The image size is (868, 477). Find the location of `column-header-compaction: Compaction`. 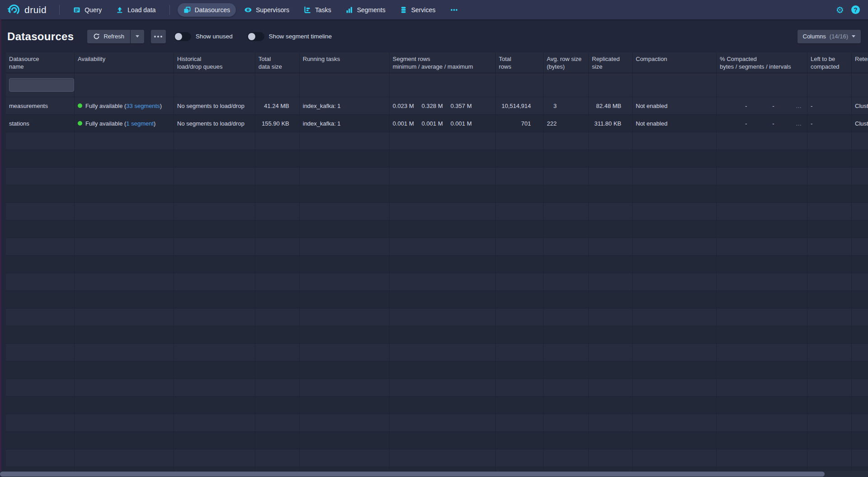

column-header-compaction: Compaction is located at coordinates (675, 62).